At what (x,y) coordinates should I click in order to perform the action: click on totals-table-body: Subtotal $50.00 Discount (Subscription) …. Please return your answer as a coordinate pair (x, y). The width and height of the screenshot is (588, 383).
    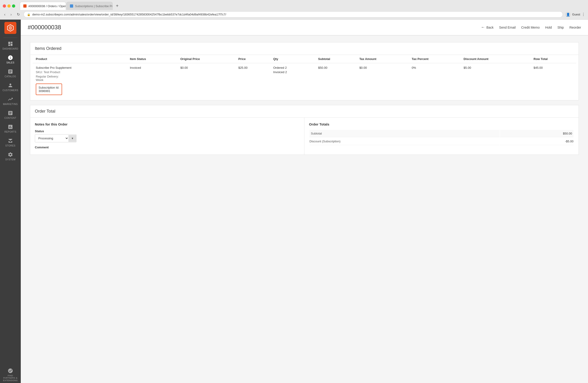
    Looking at the image, I should click on (441, 138).